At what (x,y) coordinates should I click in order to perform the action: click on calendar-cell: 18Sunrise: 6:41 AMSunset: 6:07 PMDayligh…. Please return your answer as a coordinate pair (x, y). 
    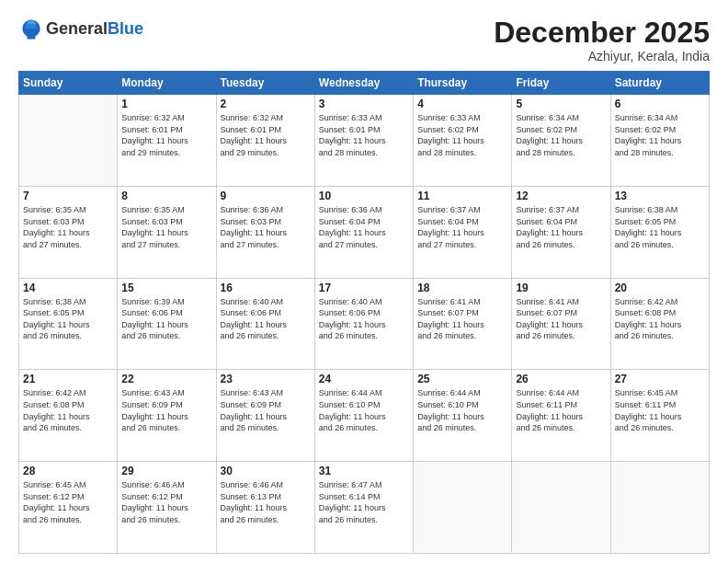
    Looking at the image, I should click on (463, 324).